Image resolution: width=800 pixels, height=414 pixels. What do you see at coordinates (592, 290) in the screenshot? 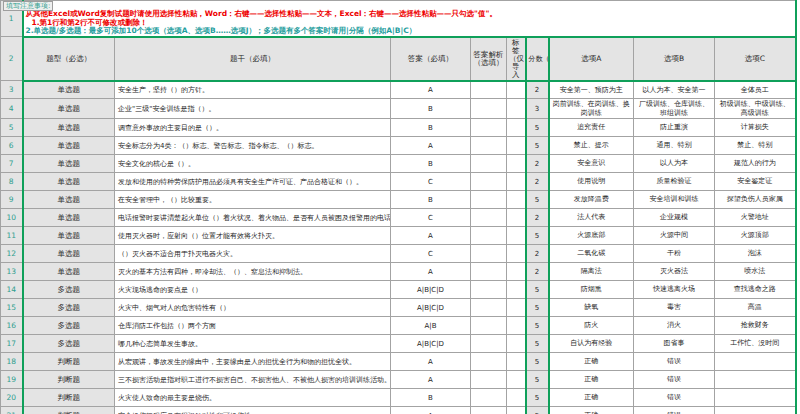
I see `cell-option-a: 防烟熏` at bounding box center [592, 290].